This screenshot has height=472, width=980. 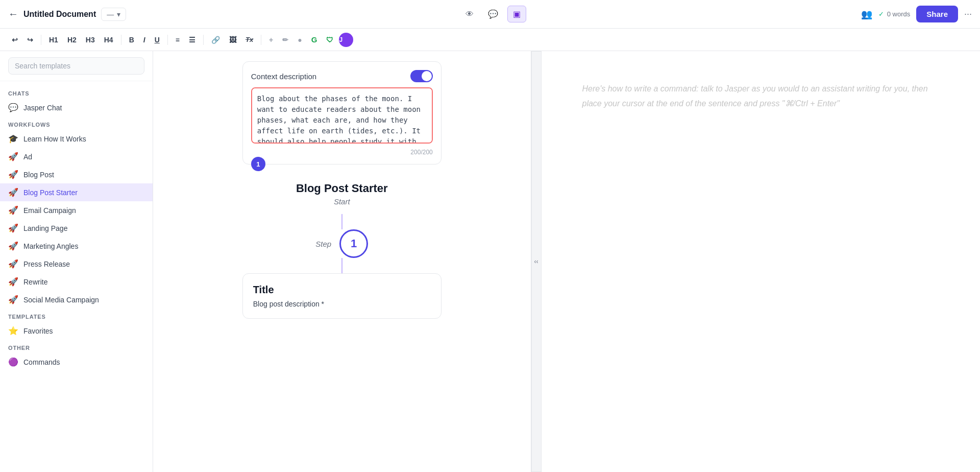 I want to click on sidebar-item-learn: 🎓 Learn How It Works, so click(x=77, y=139).